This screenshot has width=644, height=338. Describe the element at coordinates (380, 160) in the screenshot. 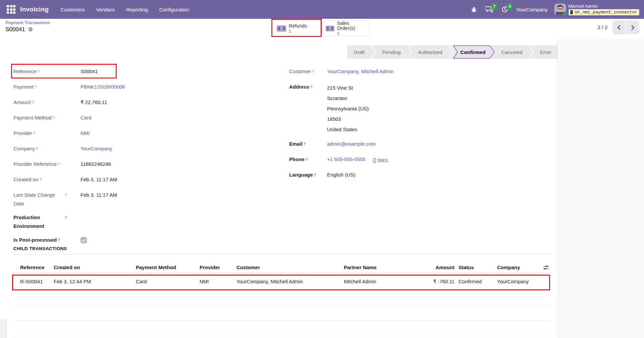

I see `sms-button: SMS` at that location.